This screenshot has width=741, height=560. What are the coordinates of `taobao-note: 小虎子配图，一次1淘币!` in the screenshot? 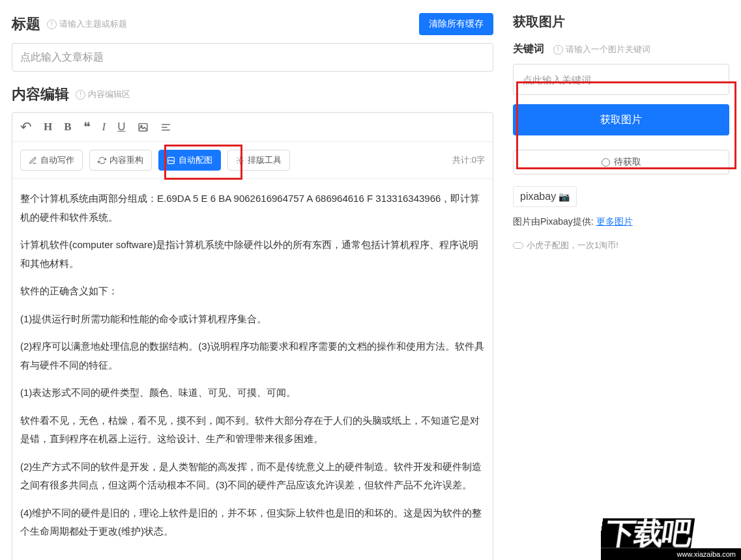 It's located at (621, 245).